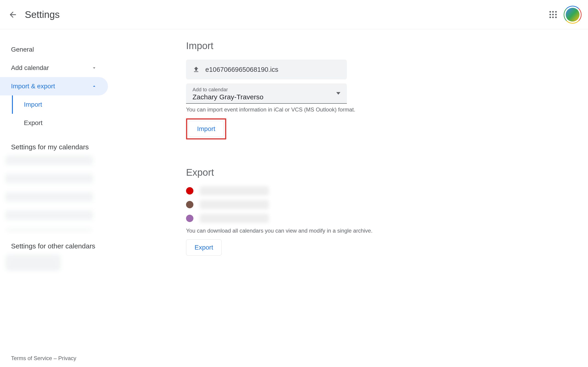  Describe the element at coordinates (13, 15) in the screenshot. I see `back-button` at that location.